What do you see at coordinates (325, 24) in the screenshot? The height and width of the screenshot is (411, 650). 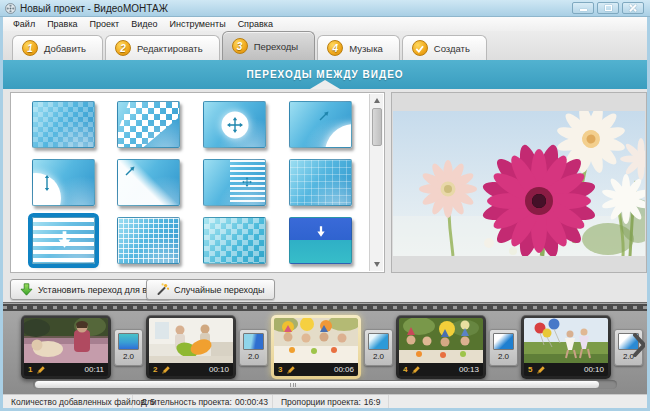 I see `menu-bar: Файл Правка Проект Видео Инструменты Спр…` at bounding box center [325, 24].